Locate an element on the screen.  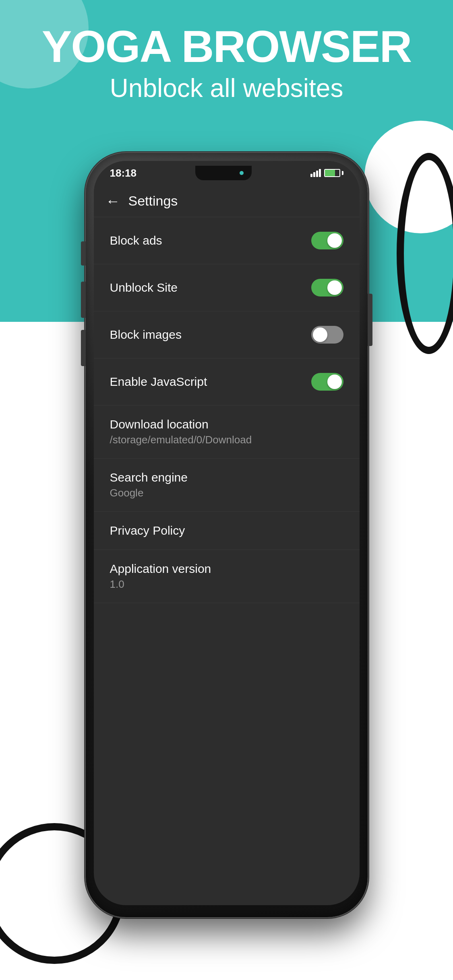
status-notch is located at coordinates (223, 173).